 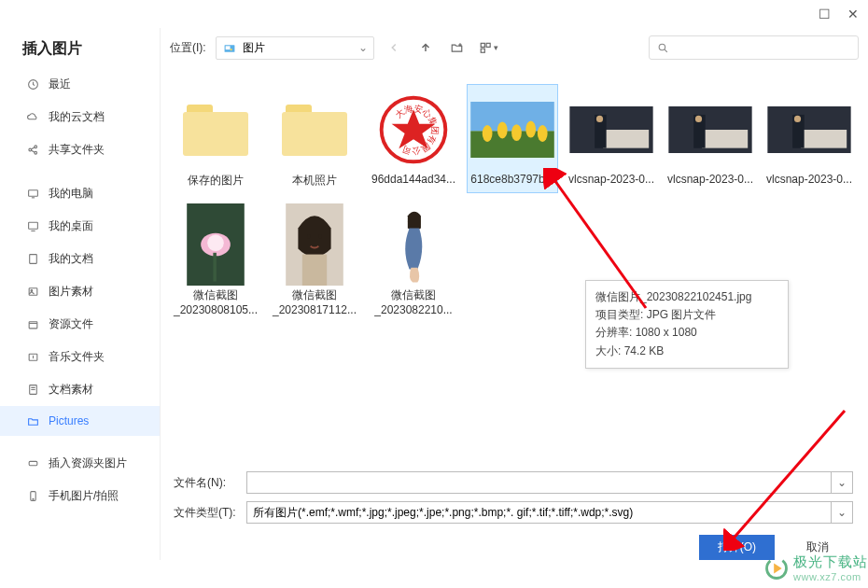 I want to click on tooltip-filetype: 项目类型: JPG 图片文件, so click(x=687, y=315).